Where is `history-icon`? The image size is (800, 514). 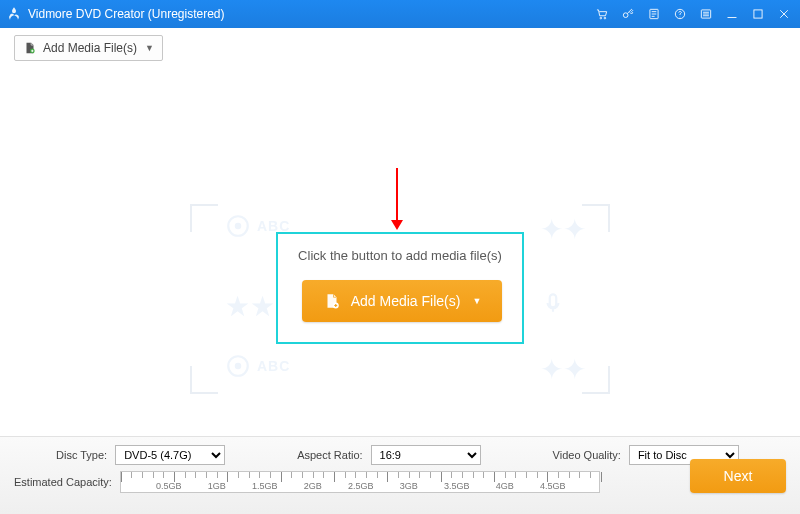
history-icon is located at coordinates (654, 14).